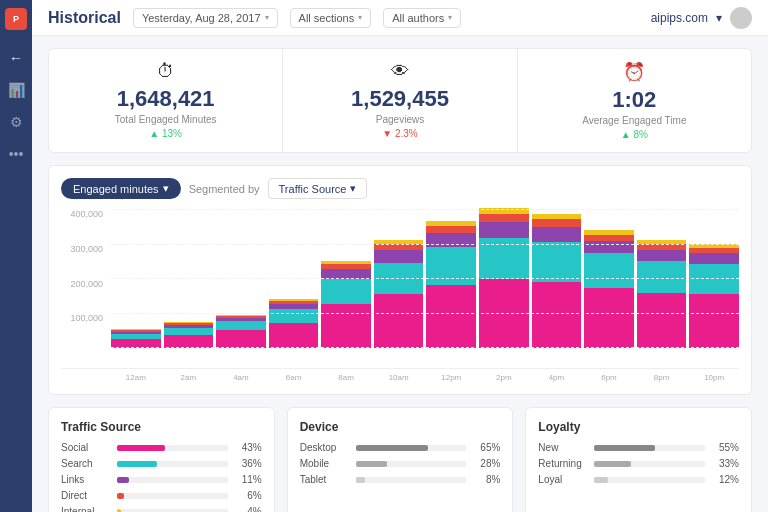  What do you see at coordinates (638, 464) in the screenshot?
I see `loyalty-stats: New 55% Returning 33% Loyal 12%` at bounding box center [638, 464].